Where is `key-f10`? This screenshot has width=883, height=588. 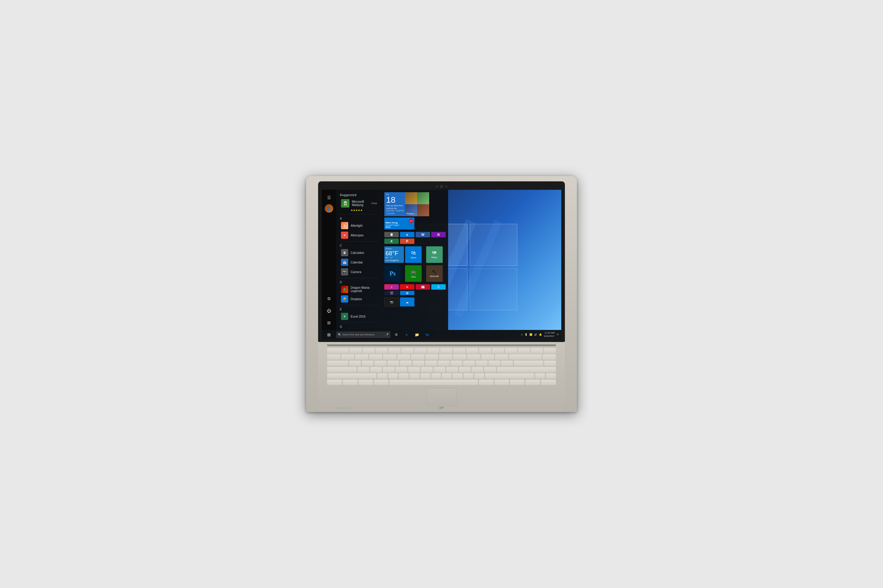
key-f10 is located at coordinates (472, 351).